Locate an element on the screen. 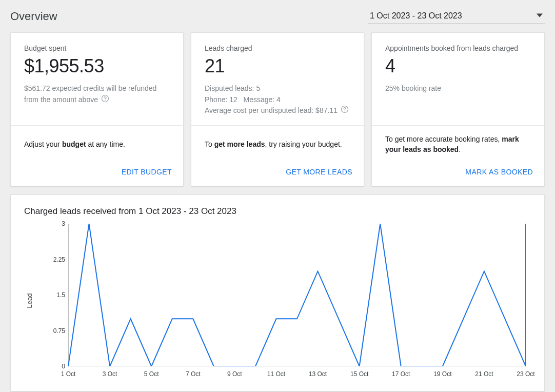 Image resolution: width=555 pixels, height=392 pixels. x-tick: 1 Oct is located at coordinates (69, 374).